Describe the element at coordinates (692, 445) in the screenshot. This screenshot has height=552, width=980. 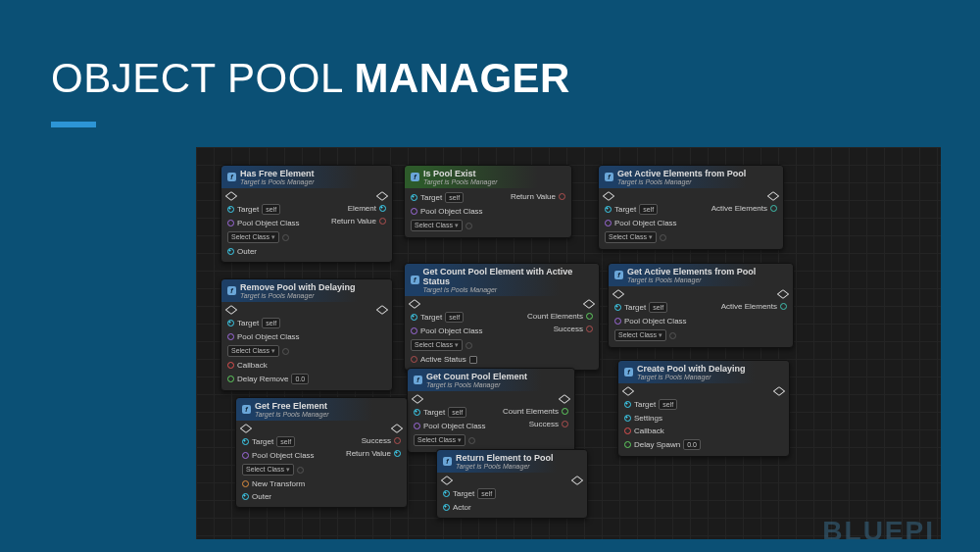
I see `delay-spawn-input: 0.0` at that location.